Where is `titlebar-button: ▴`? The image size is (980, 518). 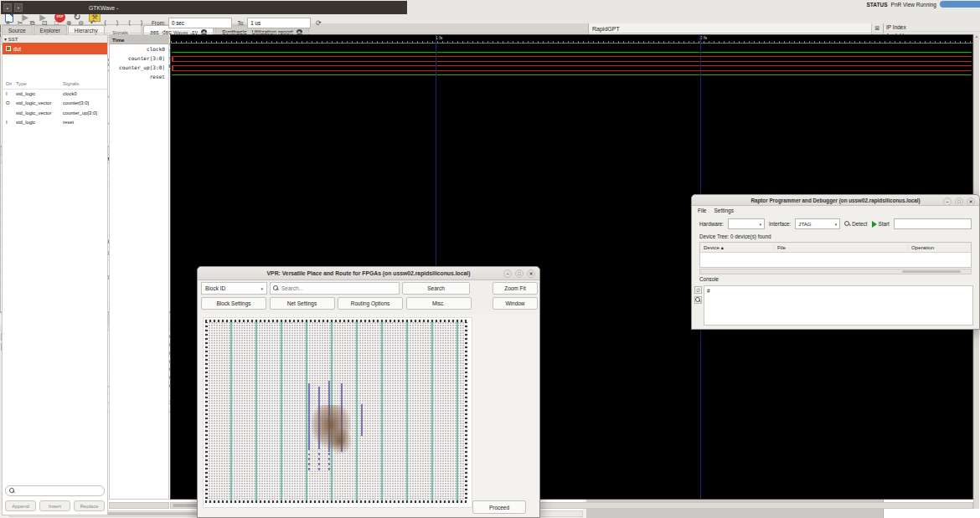 titlebar-button: ▴ is located at coordinates (8, 8).